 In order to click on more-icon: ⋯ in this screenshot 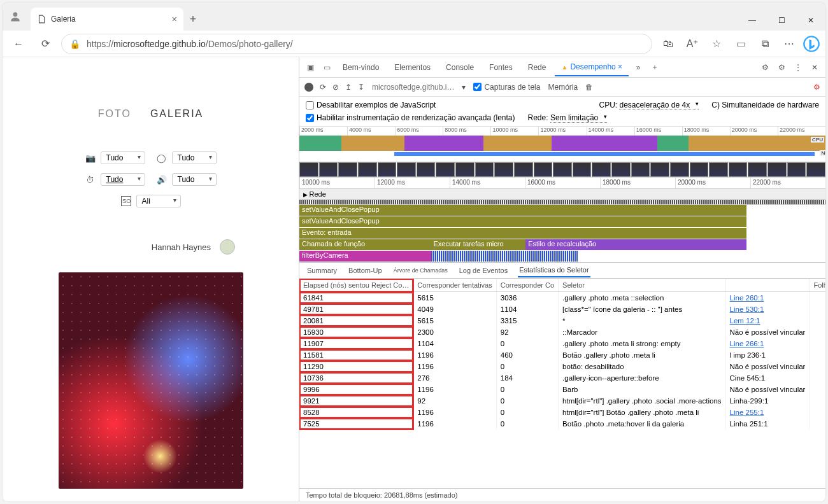, I will do `click(789, 44)`.